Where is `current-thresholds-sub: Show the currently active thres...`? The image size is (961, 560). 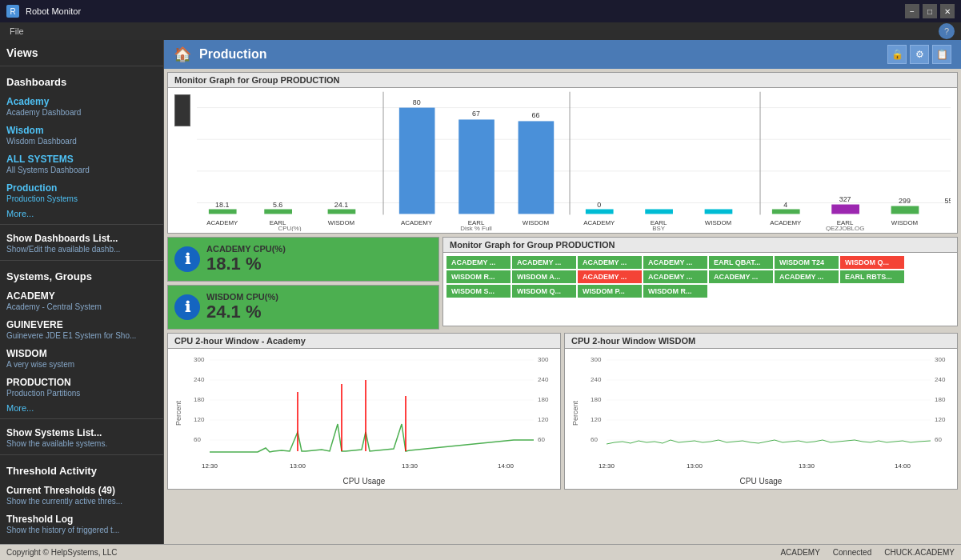
current-thresholds-sub: Show the currently active thres... is located at coordinates (82, 502).